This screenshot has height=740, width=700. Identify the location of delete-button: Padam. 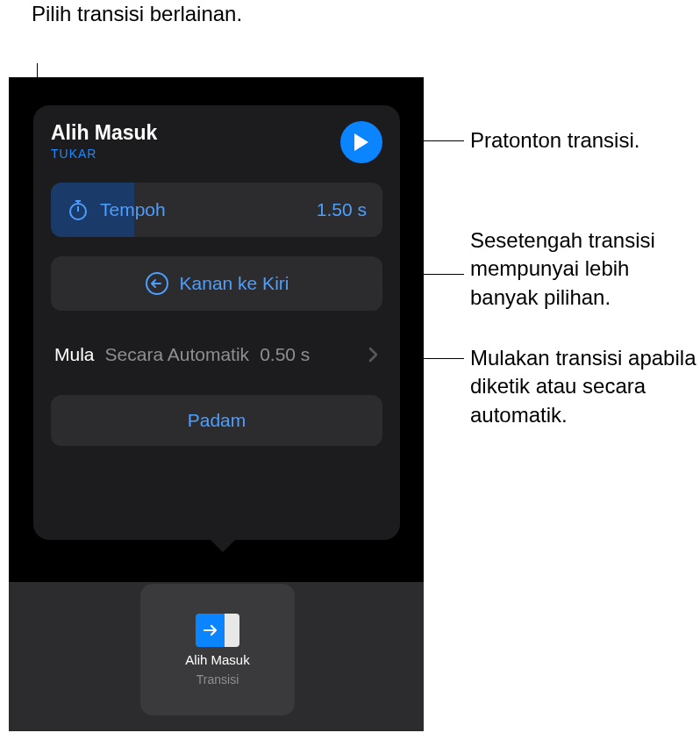
(217, 420).